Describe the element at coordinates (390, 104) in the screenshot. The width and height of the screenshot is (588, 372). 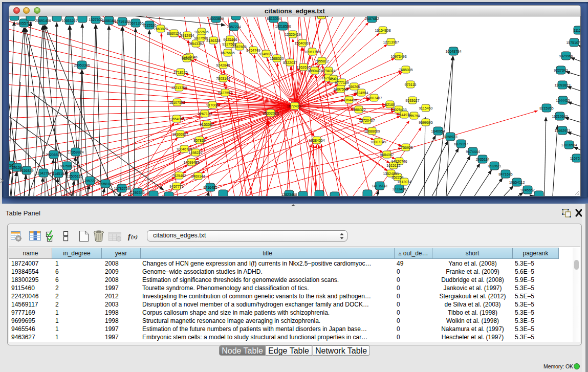
I see `svg-text: 62160` at that location.